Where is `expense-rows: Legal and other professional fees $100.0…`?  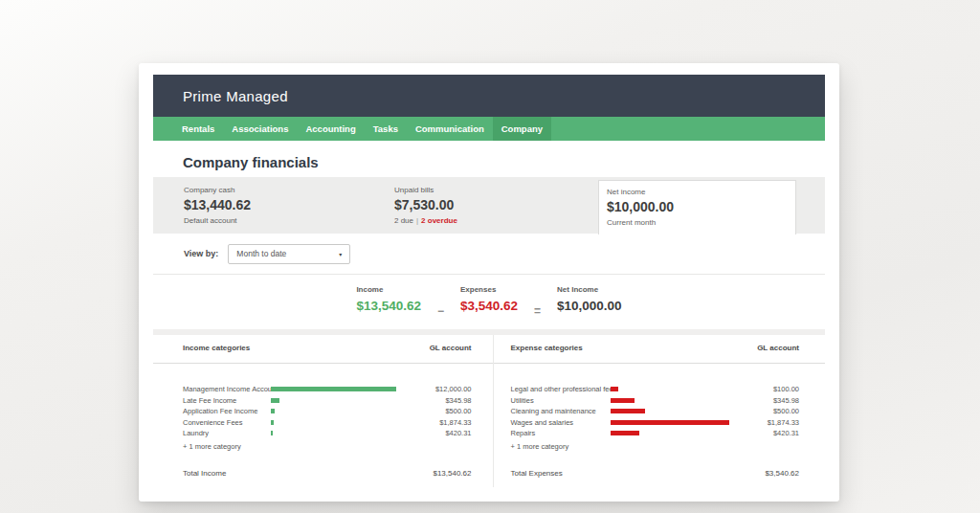
expense-rows: Legal and other professional fees $100.0… is located at coordinates (656, 417).